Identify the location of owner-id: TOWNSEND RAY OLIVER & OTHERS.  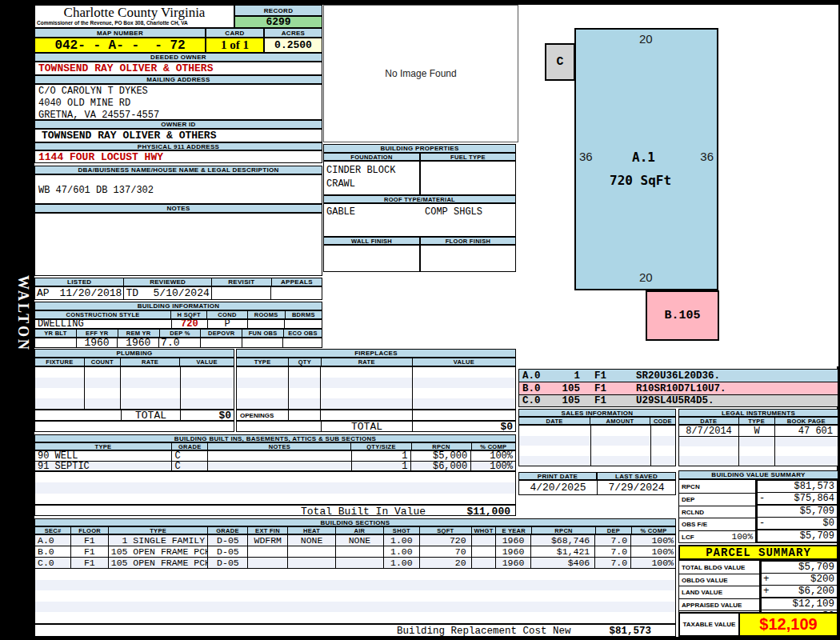
(178, 136).